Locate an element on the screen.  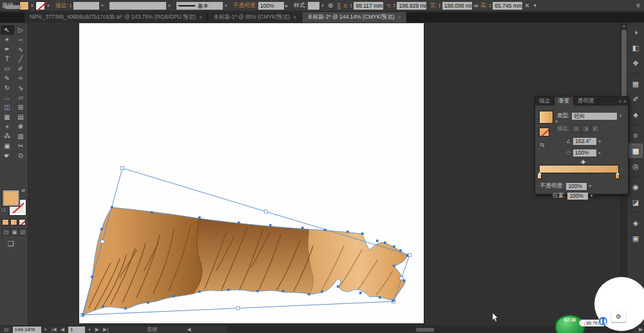
hscroll-right-icon: ▶ is located at coordinates (641, 330).